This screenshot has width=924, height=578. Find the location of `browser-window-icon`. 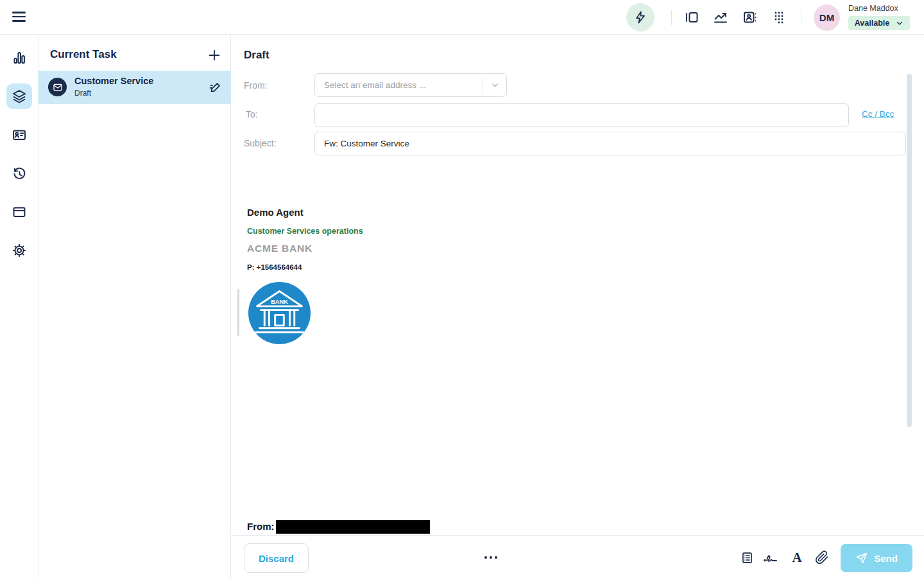

browser-window-icon is located at coordinates (19, 212).